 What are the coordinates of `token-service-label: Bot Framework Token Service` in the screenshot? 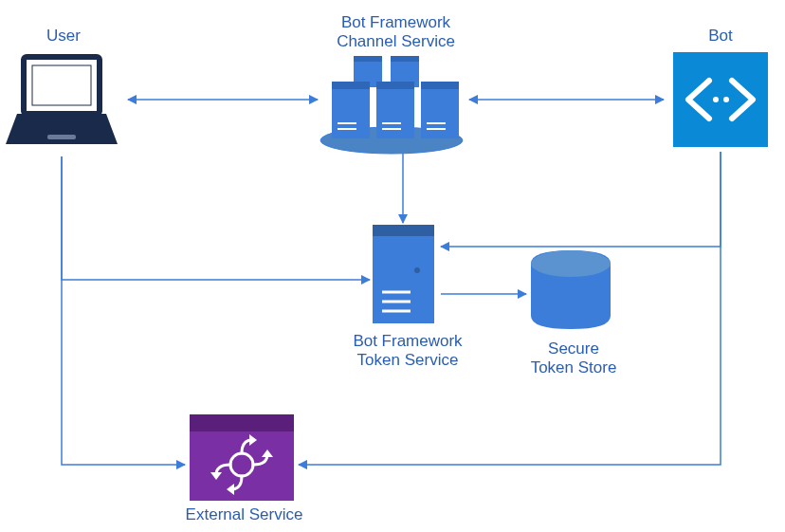 It's located at (408, 351).